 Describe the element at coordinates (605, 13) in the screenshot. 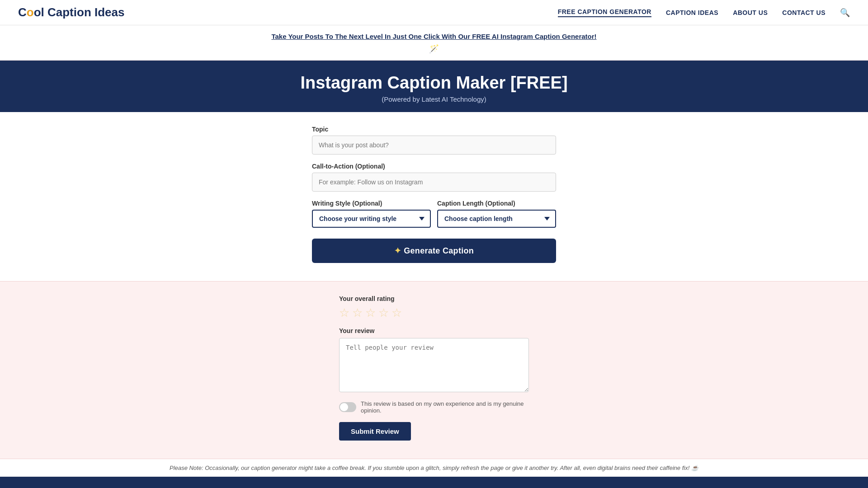

I see `nav-free-caption: FREE CAPTION GENERATOR` at that location.